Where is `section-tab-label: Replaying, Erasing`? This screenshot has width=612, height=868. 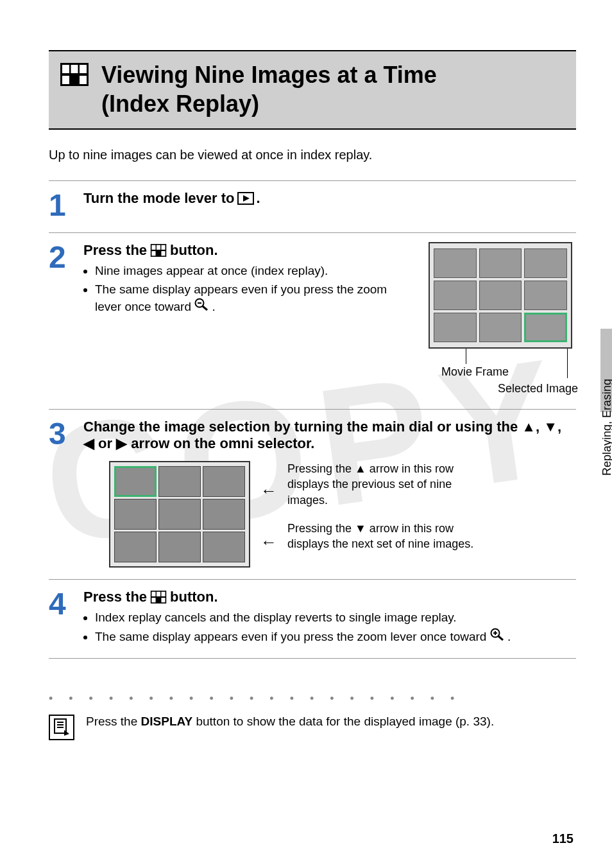
section-tab-label: Replaying, Erasing is located at coordinates (606, 428).